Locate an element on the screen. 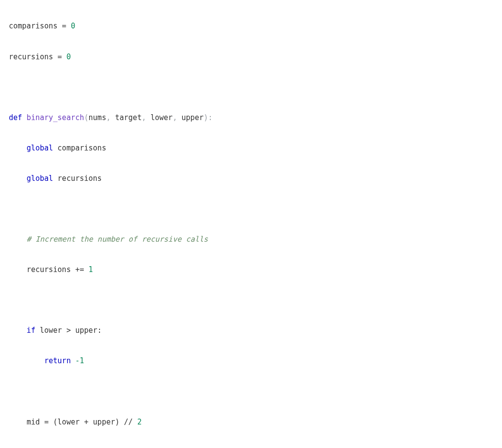 The height and width of the screenshot is (448, 502). line-number-gutter is located at coordinates (3, 224).